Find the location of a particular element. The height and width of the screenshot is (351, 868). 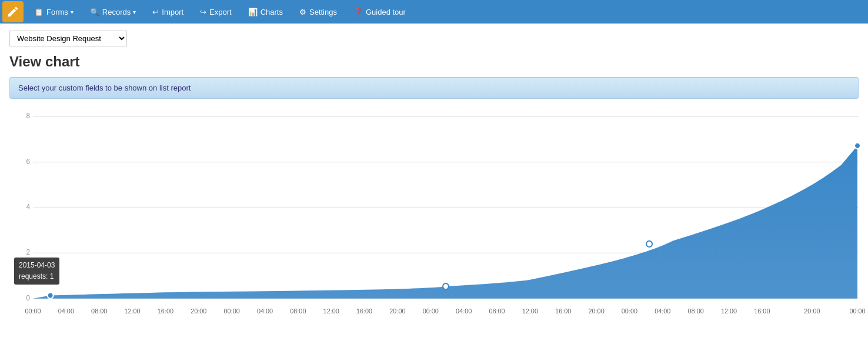

nav-records: 🔍 Records ▾ is located at coordinates (113, 12).